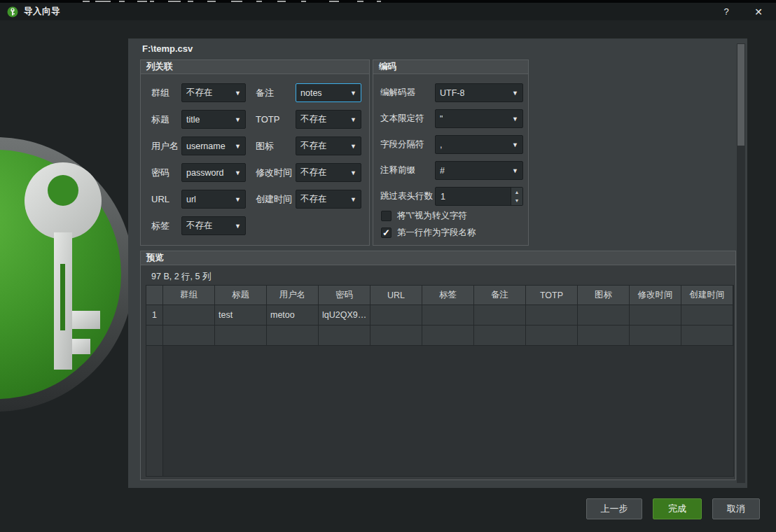  I want to click on field-label: 用户名, so click(165, 146).